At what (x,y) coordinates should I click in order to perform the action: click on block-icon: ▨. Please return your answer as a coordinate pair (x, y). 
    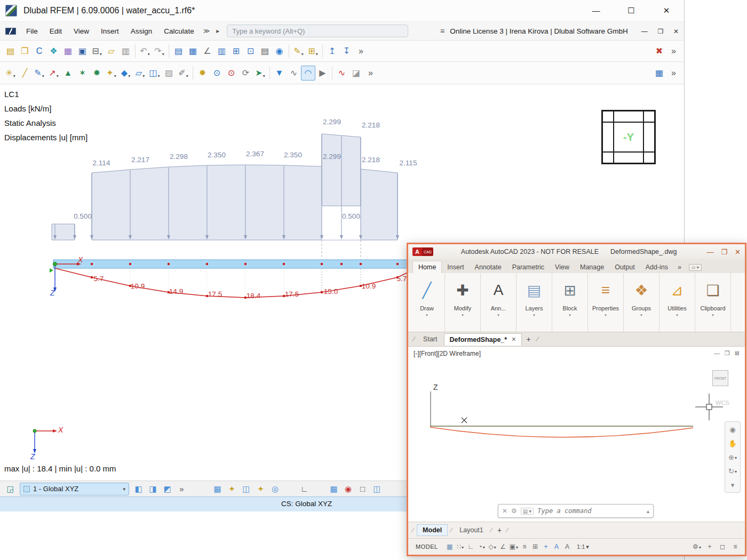
    Looking at the image, I should click on (169, 73).